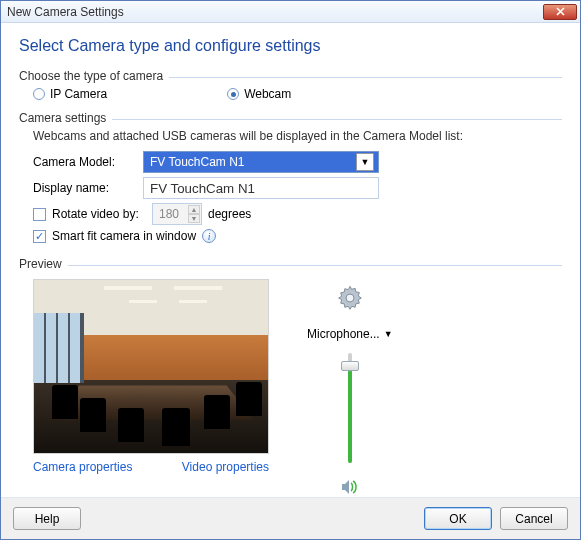 This screenshot has width=581, height=540. I want to click on microphone-label: Microphone..., so click(344, 334).